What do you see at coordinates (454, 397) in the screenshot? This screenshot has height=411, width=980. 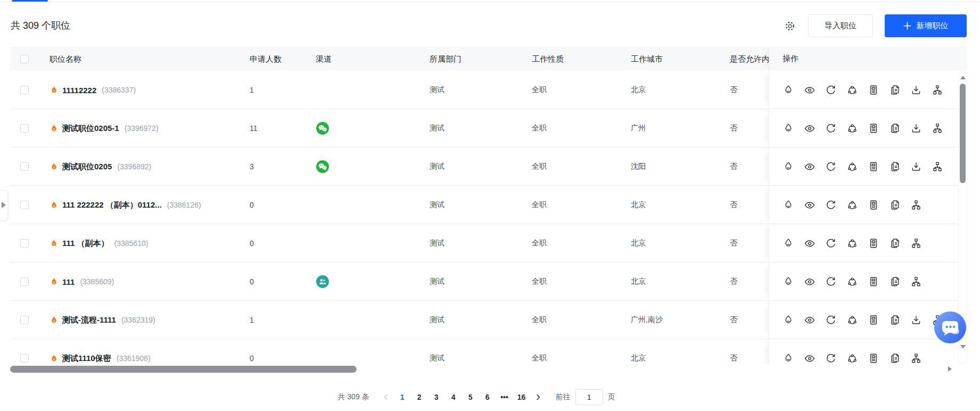 I see `page-number-4: 4` at bounding box center [454, 397].